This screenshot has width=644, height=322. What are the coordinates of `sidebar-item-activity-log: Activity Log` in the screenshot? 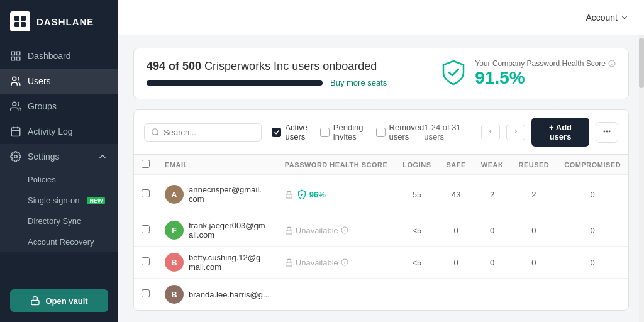 It's located at (59, 131).